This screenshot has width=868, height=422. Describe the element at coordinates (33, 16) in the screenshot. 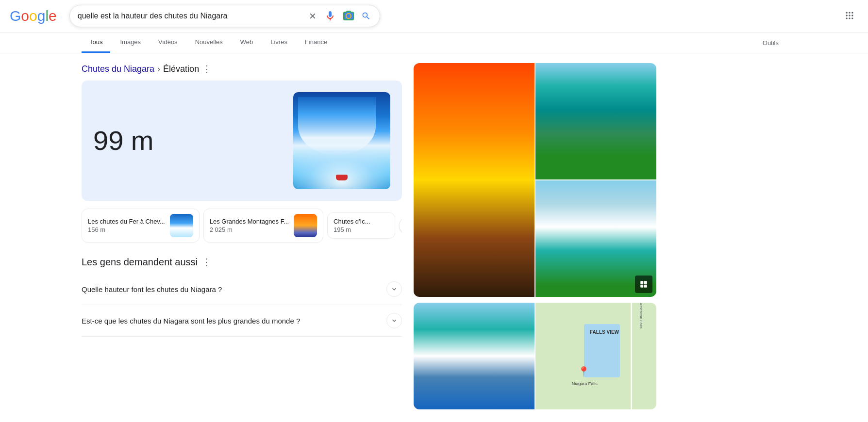

I see `logo-o2: o` at that location.